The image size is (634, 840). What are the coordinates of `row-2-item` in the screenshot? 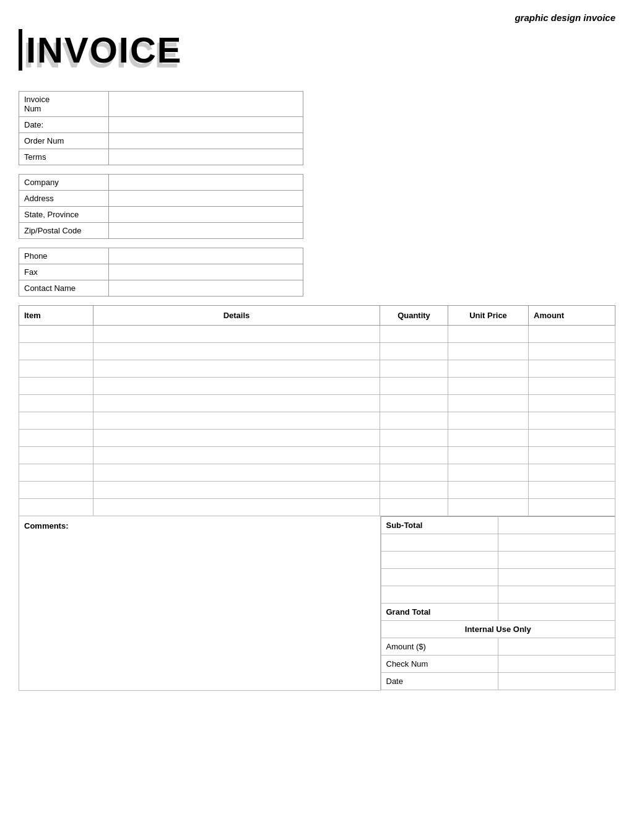 It's located at (56, 369).